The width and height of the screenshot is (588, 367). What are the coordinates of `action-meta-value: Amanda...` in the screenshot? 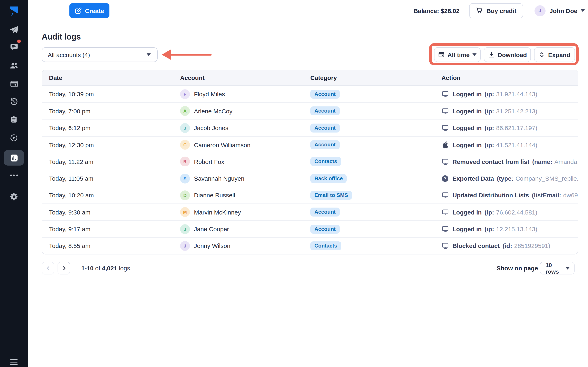 It's located at (566, 162).